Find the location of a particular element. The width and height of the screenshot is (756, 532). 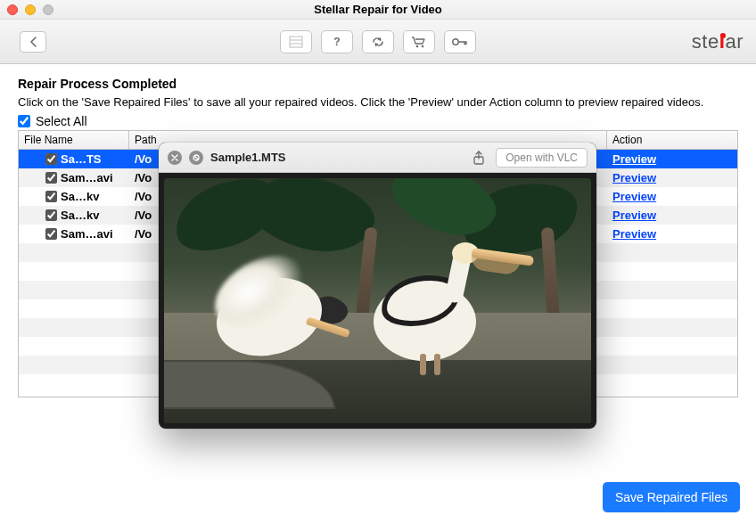

preview-expand-button is located at coordinates (196, 158).